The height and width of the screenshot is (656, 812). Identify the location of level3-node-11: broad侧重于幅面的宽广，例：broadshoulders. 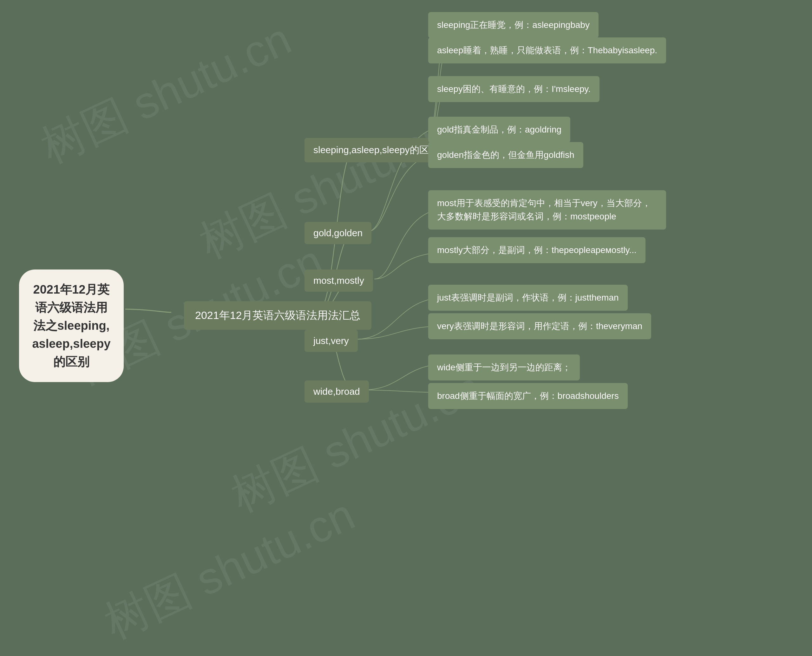
(528, 396).